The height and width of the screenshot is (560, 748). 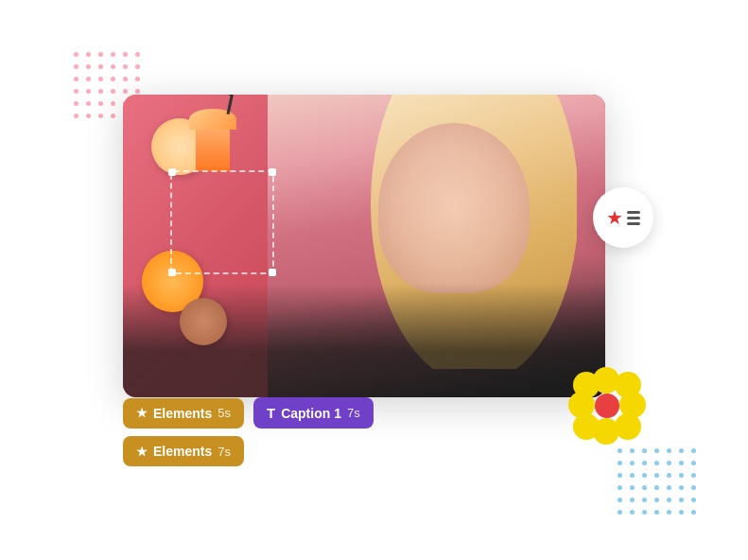 I want to click on caption-label-1: Caption 1, so click(x=311, y=413).